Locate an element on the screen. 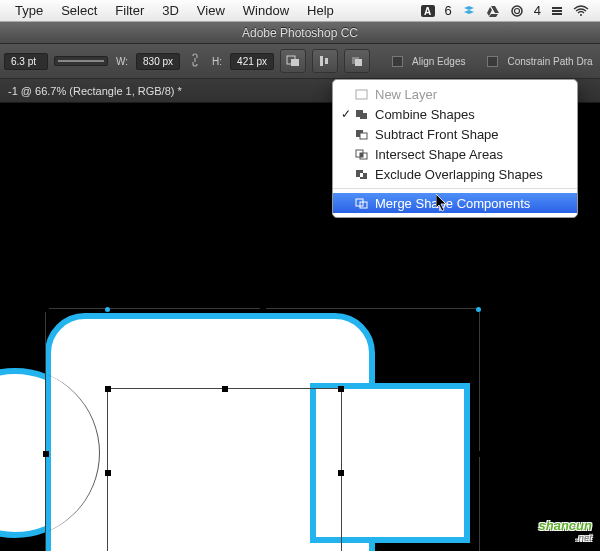 The width and height of the screenshot is (600, 551). app-title: Adobe Photoshop CC is located at coordinates (300, 33).